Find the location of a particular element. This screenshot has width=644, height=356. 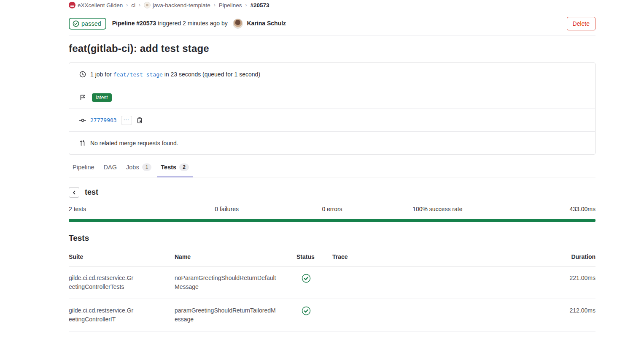

breadcrumb-pipelines: Pipelines is located at coordinates (230, 5).